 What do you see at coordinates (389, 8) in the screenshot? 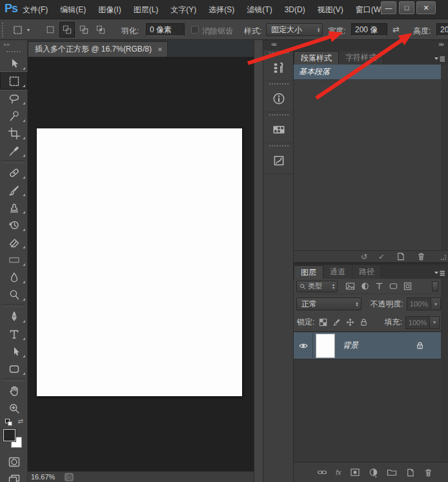
I see `minimize-button: —` at bounding box center [389, 8].